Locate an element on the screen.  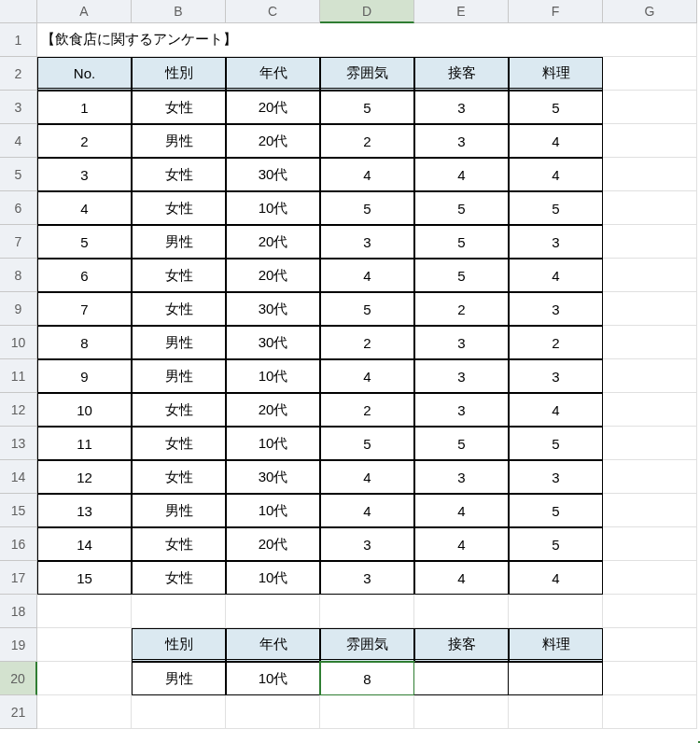
col-header-E: E is located at coordinates (461, 11).